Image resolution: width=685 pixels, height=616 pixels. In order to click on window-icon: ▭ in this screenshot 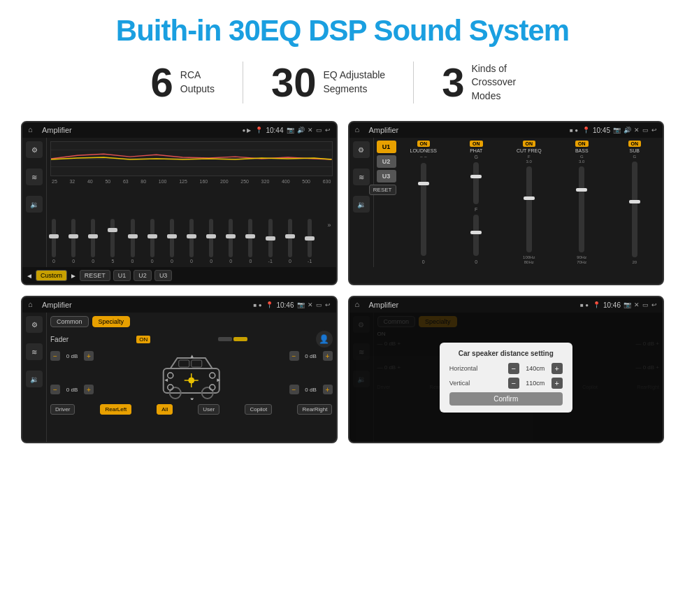, I will do `click(319, 130)`.